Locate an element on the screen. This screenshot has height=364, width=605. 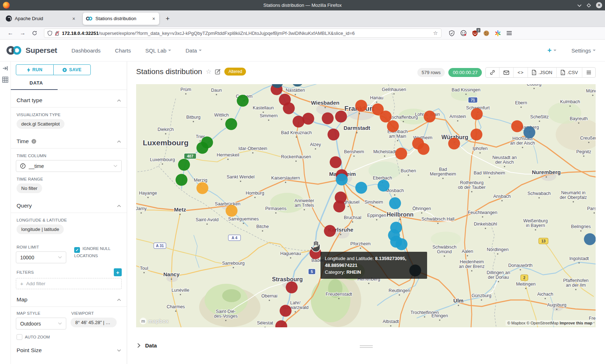
back-button: ← is located at coordinates (10, 33).